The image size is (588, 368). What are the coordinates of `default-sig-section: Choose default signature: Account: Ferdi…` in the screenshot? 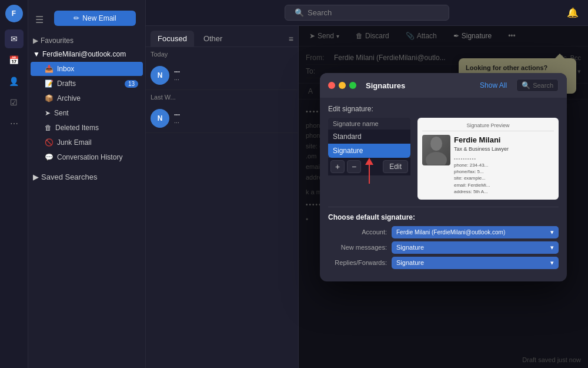 It's located at (443, 240).